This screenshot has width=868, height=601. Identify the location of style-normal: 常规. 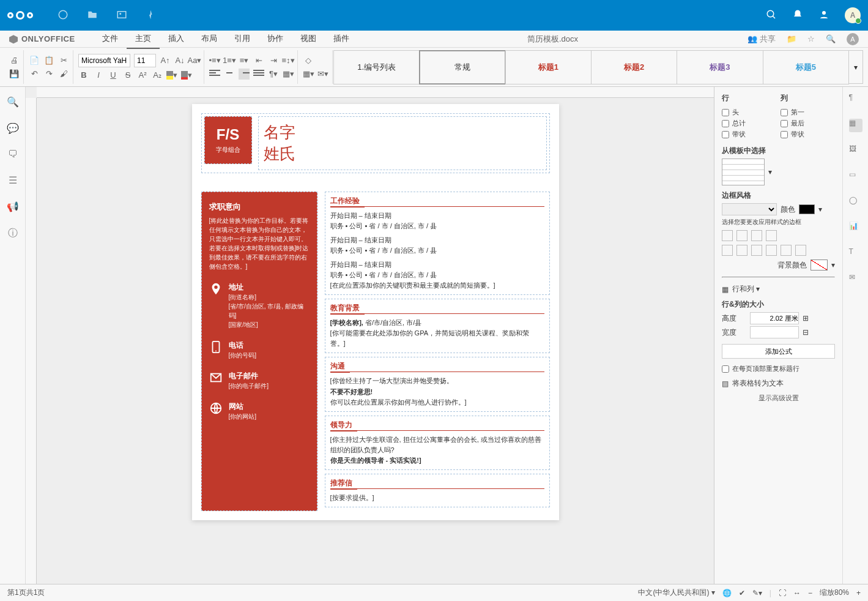
(462, 67).